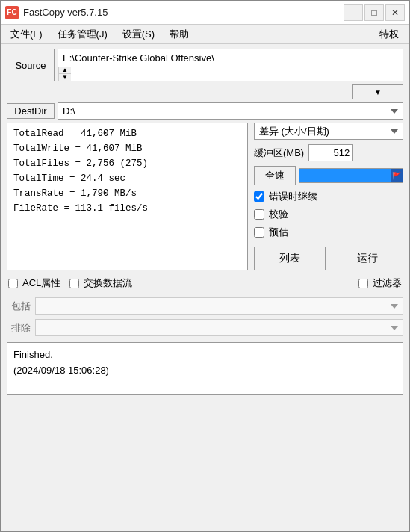  What do you see at coordinates (220, 327) in the screenshot?
I see `exclude-select` at bounding box center [220, 327].